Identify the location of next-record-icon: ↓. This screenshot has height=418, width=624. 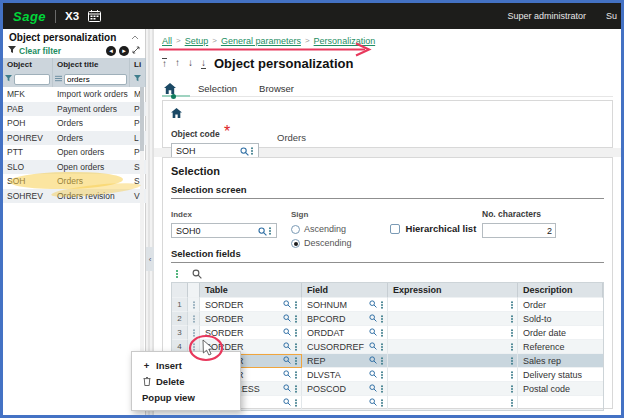
(190, 63).